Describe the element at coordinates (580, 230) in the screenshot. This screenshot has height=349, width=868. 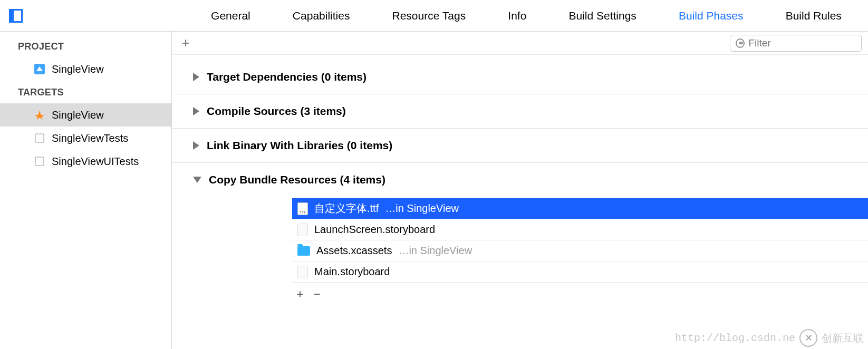
I see `resource-row: LaunchScreen.storyboard` at that location.